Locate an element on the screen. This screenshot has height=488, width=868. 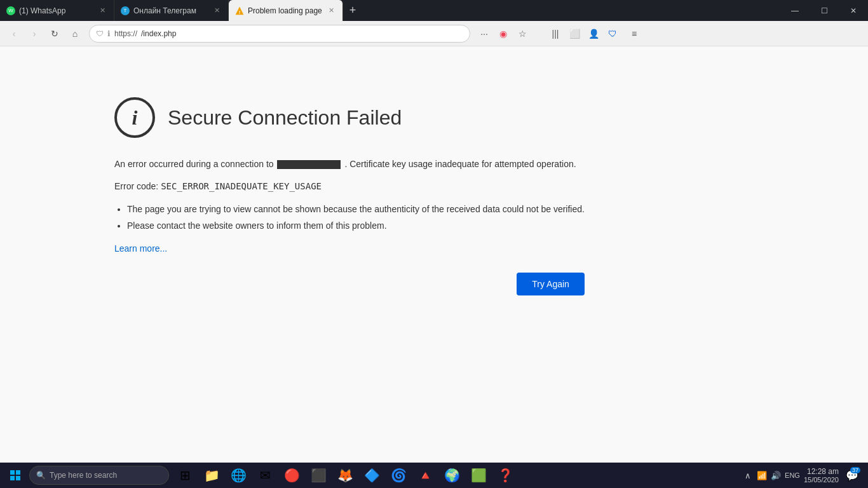
taskbar-firefox: 🦊 is located at coordinates (345, 475).